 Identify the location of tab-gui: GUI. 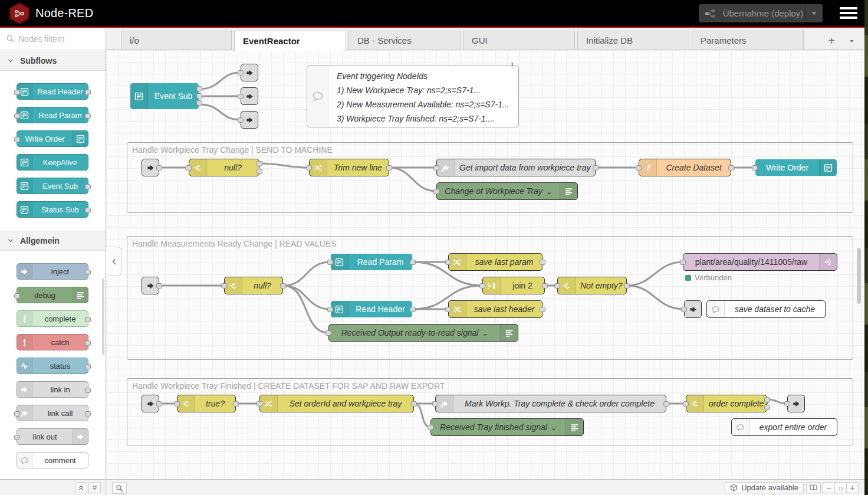
(519, 40).